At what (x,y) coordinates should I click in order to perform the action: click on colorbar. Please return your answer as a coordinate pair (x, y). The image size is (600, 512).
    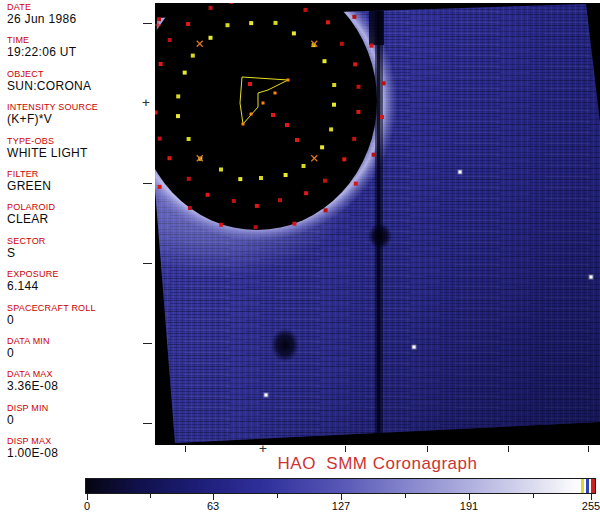
    Looking at the image, I should click on (340, 486).